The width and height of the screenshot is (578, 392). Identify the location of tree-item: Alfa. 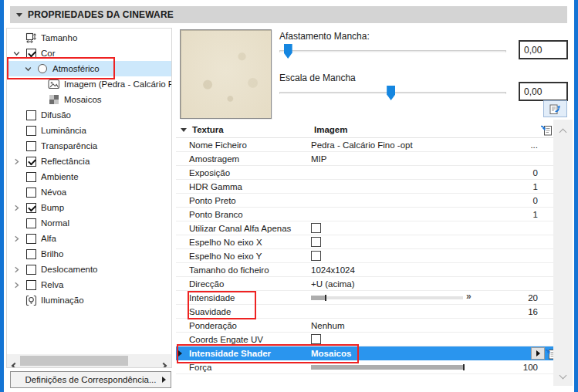
(90, 238).